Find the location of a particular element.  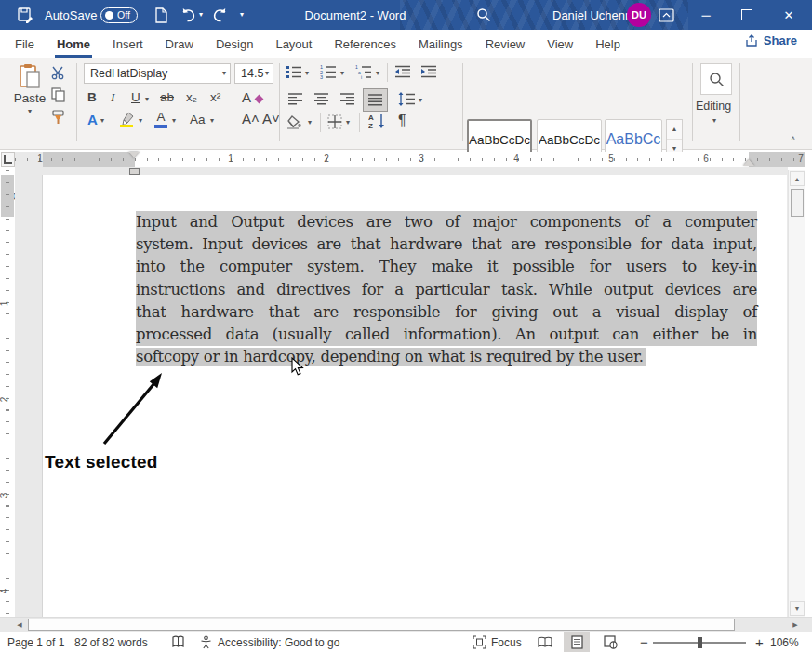

bullets-button is located at coordinates (294, 72).